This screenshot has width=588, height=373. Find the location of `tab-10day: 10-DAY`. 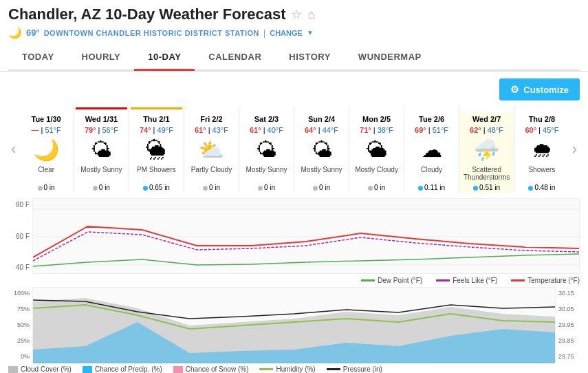

tab-10day: 10-DAY is located at coordinates (164, 58).